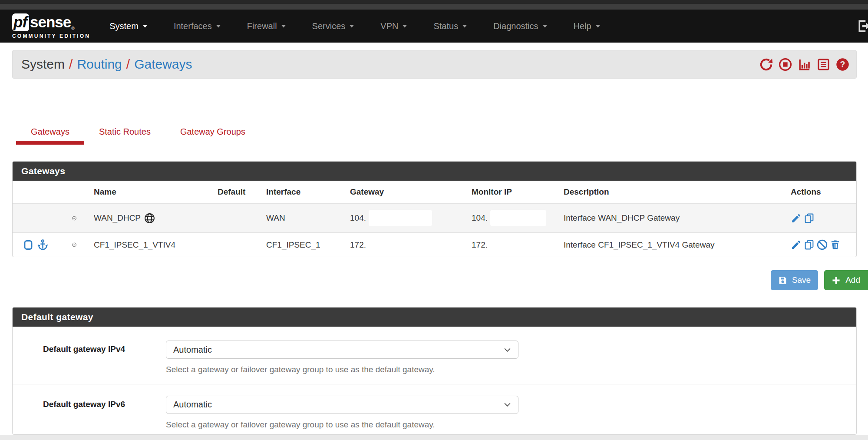  I want to click on gateway-ip-cell: 104., so click(402, 218).